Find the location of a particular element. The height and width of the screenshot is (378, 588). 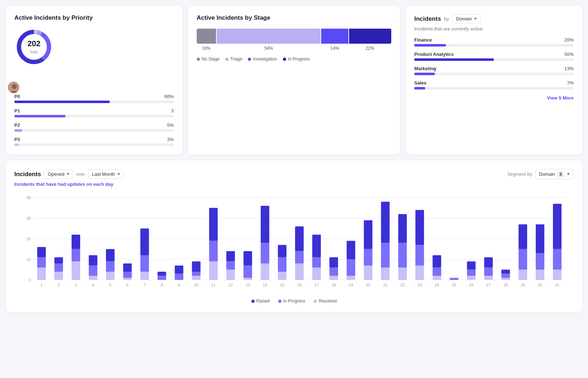

p1-pct: 3 is located at coordinates (172, 111).